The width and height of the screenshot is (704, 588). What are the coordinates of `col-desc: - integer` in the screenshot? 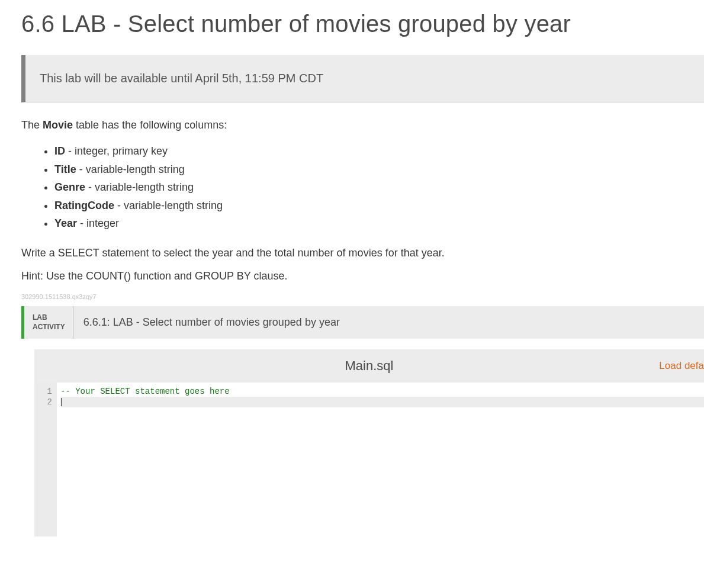 It's located at (98, 223).